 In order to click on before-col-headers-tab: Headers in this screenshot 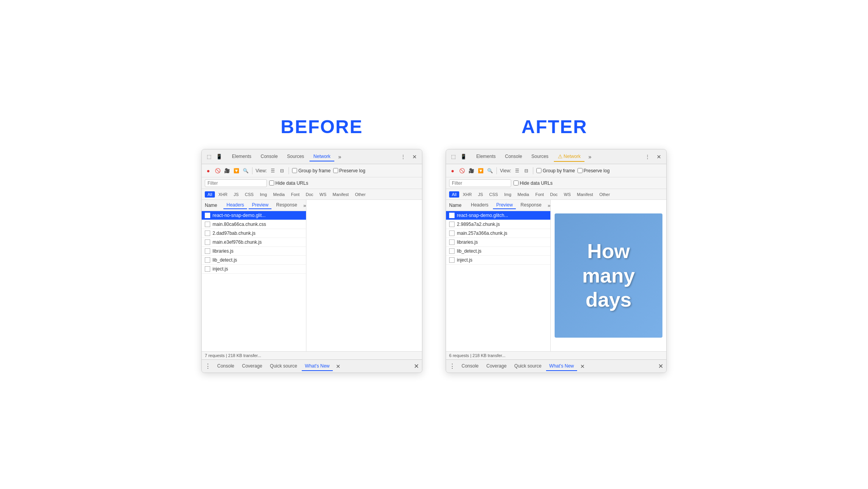, I will do `click(235, 205)`.